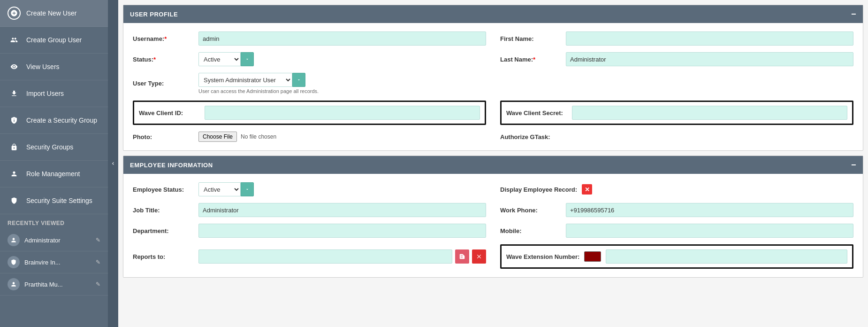  What do you see at coordinates (726, 257) in the screenshot?
I see `wave-extension-number-input` at bounding box center [726, 257].